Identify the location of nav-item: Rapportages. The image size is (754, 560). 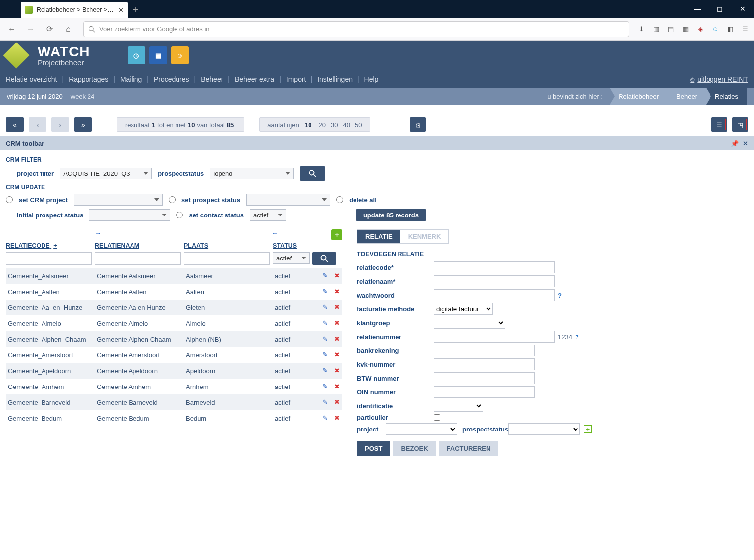
(89, 79).